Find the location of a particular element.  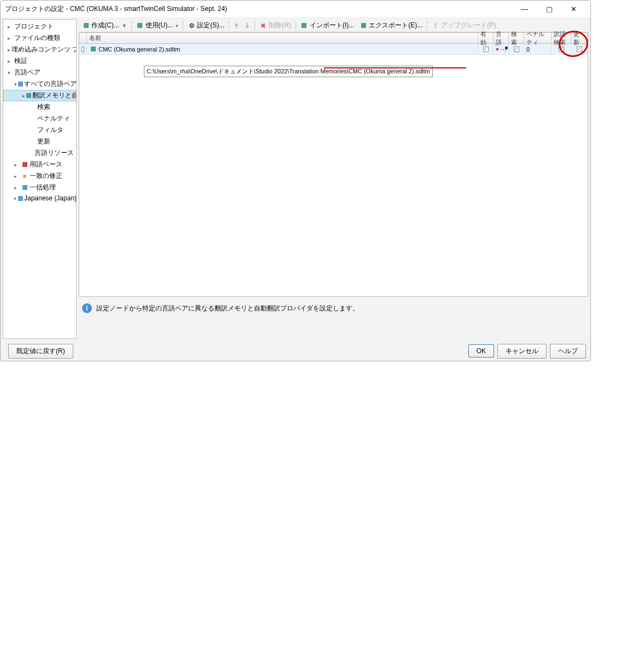

window-title: プロジェクトの設定 - CMC (OKUMA 3 - smartTwinCell… is located at coordinates (258, 9).